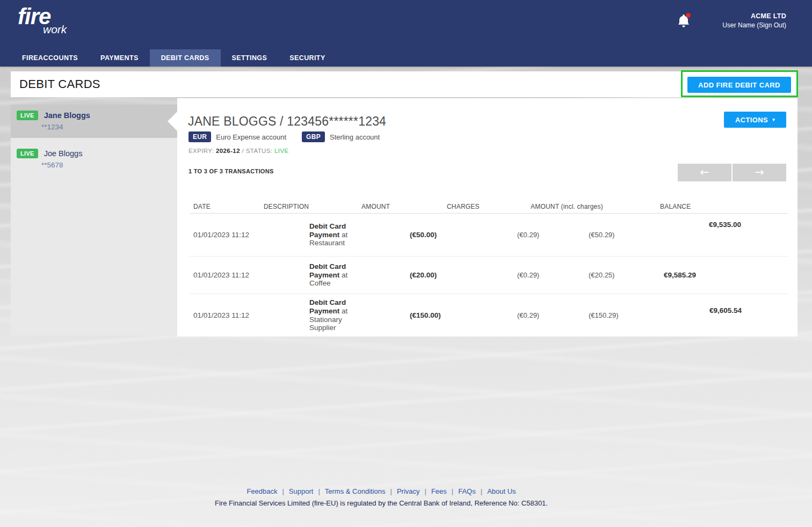 This screenshot has width=812, height=527. Describe the element at coordinates (724, 316) in the screenshot. I see `tx-balance: €9,605.54` at that location.